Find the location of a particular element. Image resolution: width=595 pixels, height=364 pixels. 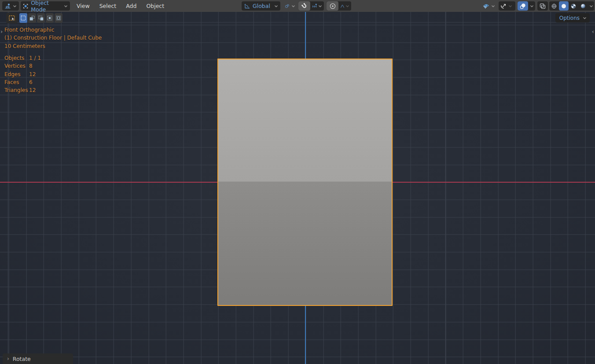

show-overlays-toggle is located at coordinates (523, 6).